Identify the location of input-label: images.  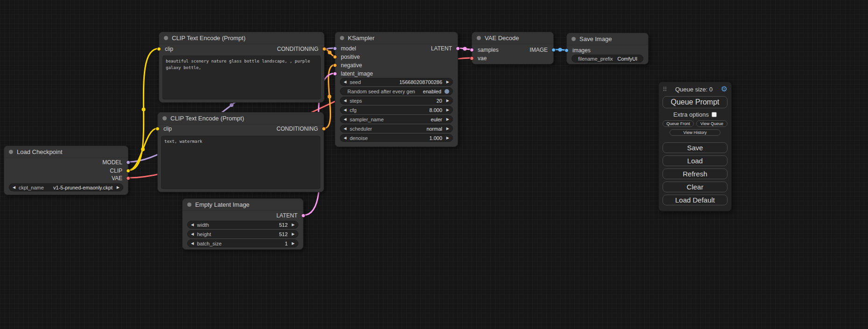
(582, 50).